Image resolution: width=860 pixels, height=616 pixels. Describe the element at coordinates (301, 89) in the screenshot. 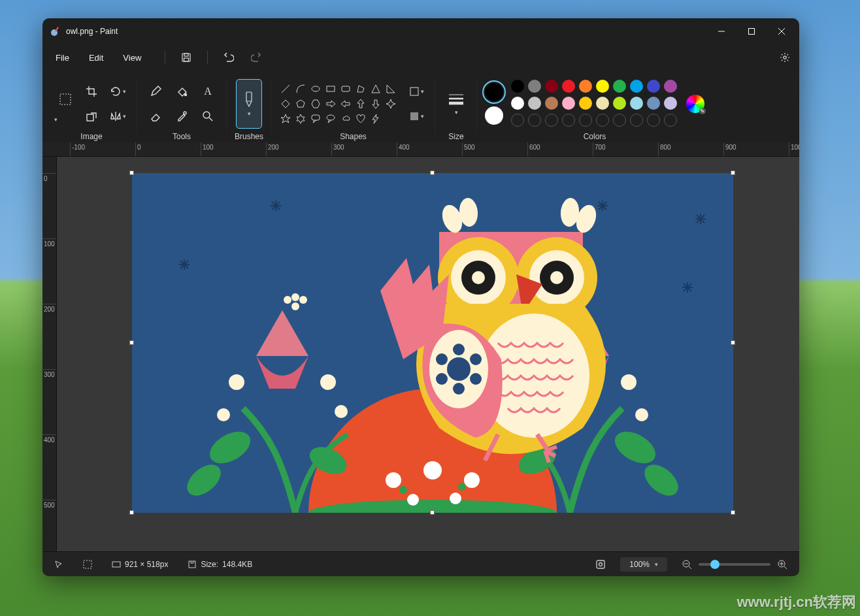

I see `shape-curve` at that location.